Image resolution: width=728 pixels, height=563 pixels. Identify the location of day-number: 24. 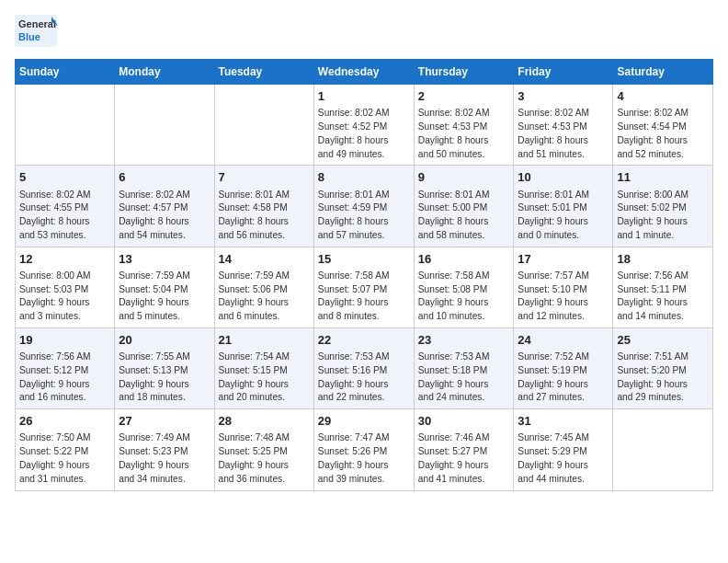
(563, 340).